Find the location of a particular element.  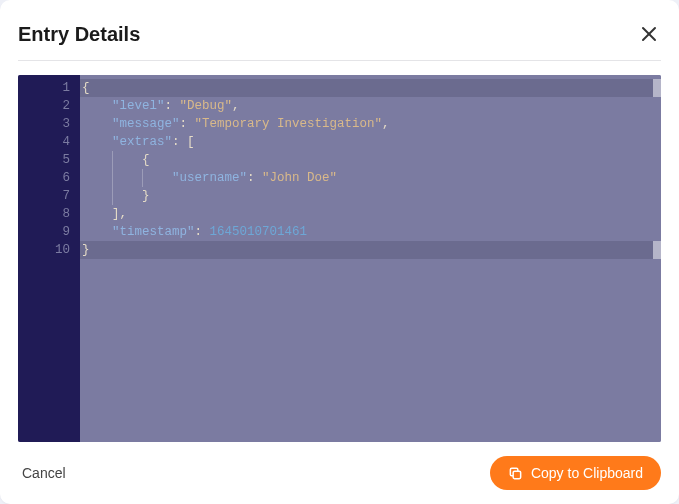

token-key: "extras" is located at coordinates (142, 142).